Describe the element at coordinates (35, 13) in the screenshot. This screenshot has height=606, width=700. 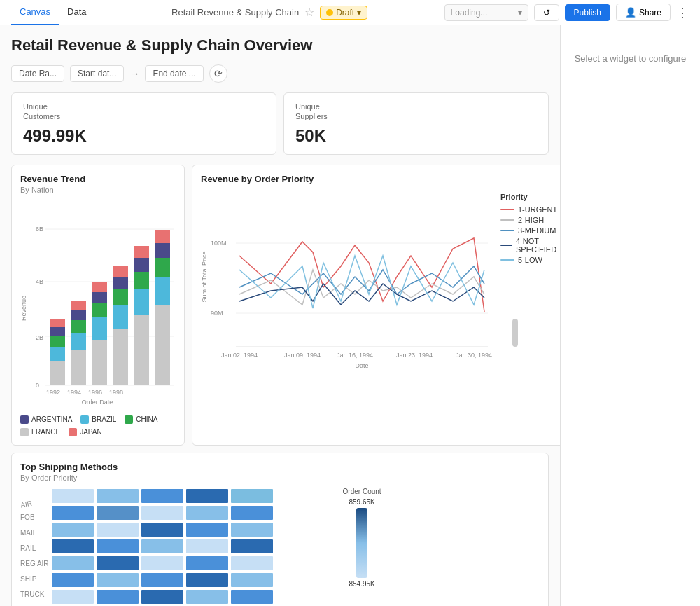
I see `tab-canvas: Canvas` at that location.